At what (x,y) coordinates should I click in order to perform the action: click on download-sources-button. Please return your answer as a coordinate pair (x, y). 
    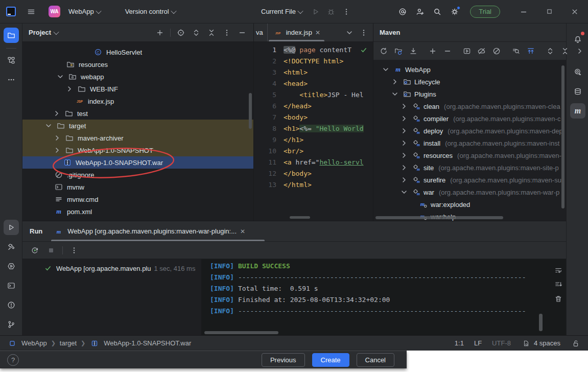
    Looking at the image, I should click on (413, 51).